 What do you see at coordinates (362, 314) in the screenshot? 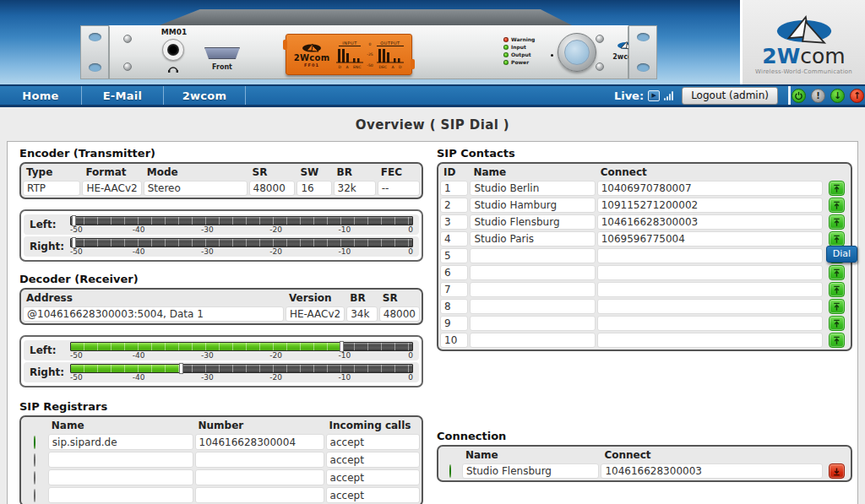
I see `decoder-br: 34k` at bounding box center [362, 314].